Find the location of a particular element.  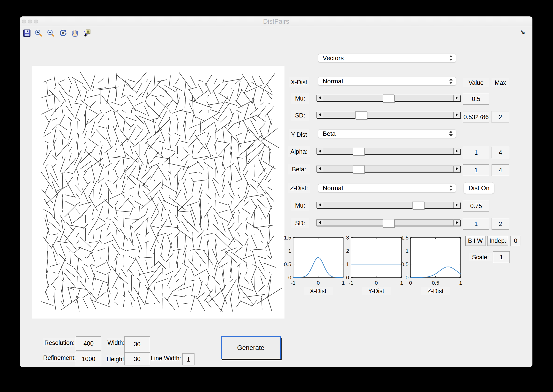

beta-label: Beta: is located at coordinates (299, 169).